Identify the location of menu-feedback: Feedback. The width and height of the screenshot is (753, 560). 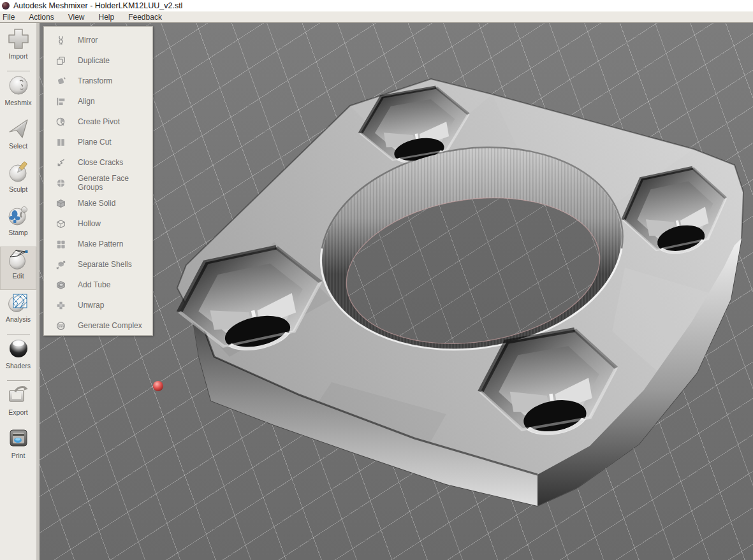
(145, 17).